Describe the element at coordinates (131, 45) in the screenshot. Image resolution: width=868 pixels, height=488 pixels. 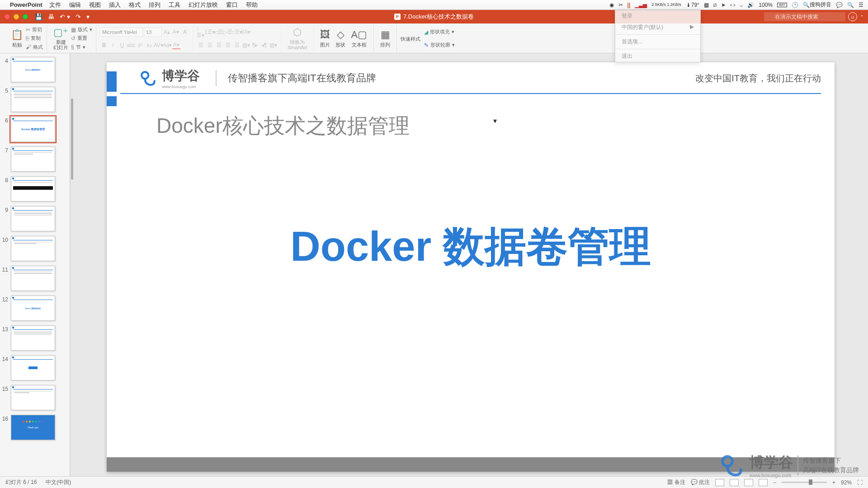
I see `strike-button: abc` at that location.